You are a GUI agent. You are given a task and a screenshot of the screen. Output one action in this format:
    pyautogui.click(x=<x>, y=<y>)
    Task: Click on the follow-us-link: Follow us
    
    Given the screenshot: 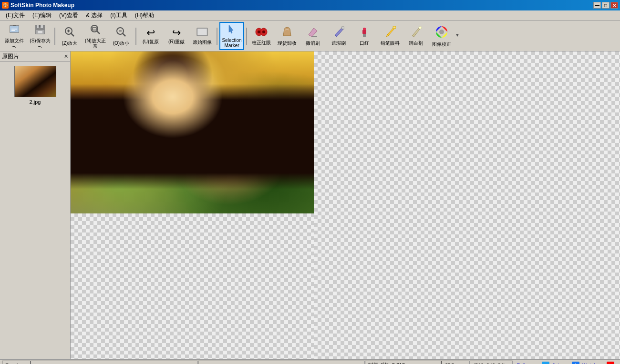 What is the action you would take?
    pyautogui.click(x=527, y=363)
    